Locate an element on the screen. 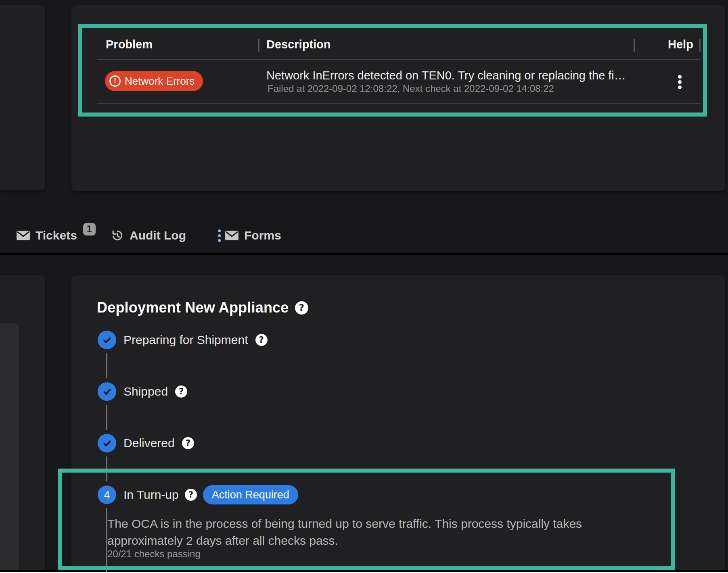 This screenshot has height=573, width=728. tab-forms: Forms is located at coordinates (249, 235).